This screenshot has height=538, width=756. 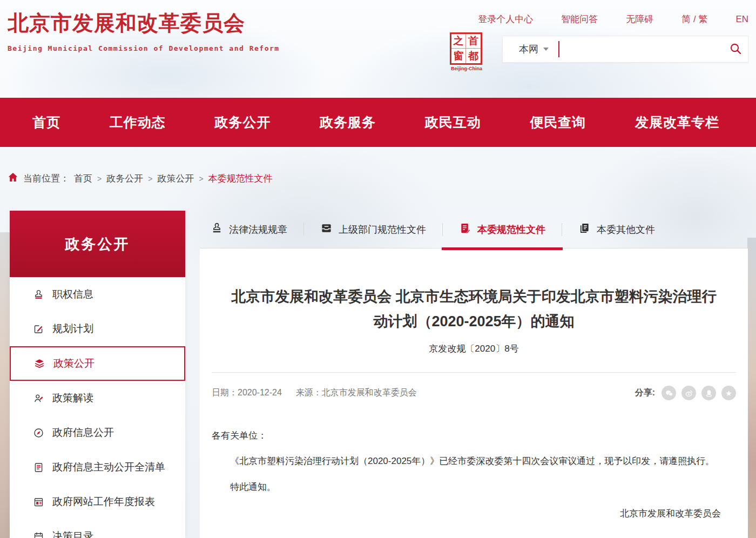 I want to click on tab-label: 本委规范性文件, so click(x=511, y=230).